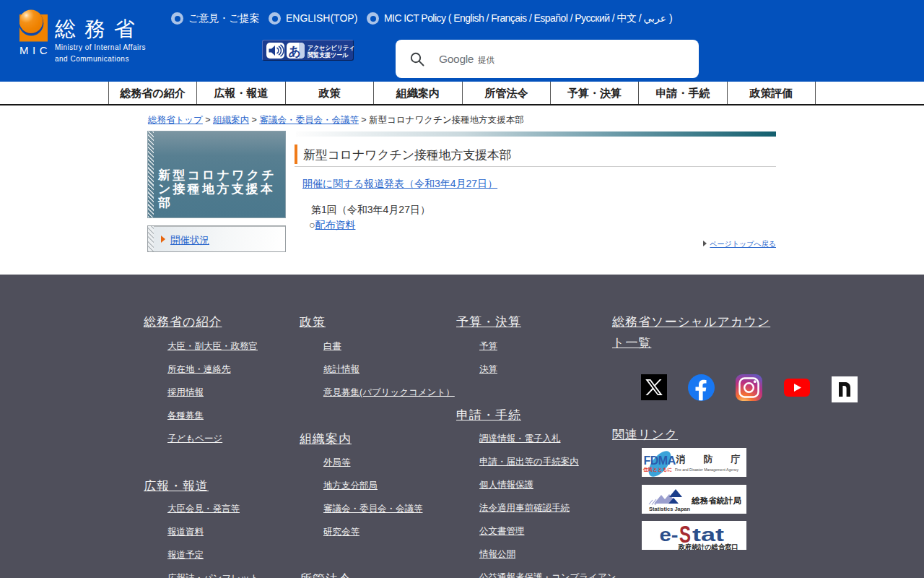 Image resolution: width=924 pixels, height=578 pixels. I want to click on svg-text: e-, so click(669, 535).